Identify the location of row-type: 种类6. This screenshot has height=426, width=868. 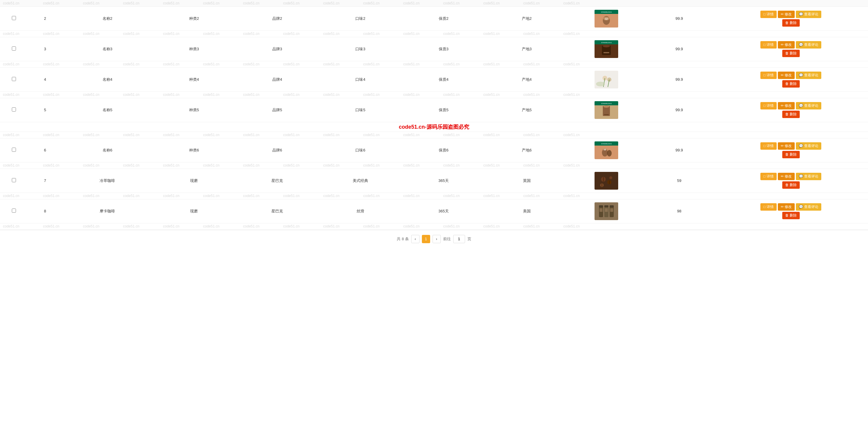
(194, 150).